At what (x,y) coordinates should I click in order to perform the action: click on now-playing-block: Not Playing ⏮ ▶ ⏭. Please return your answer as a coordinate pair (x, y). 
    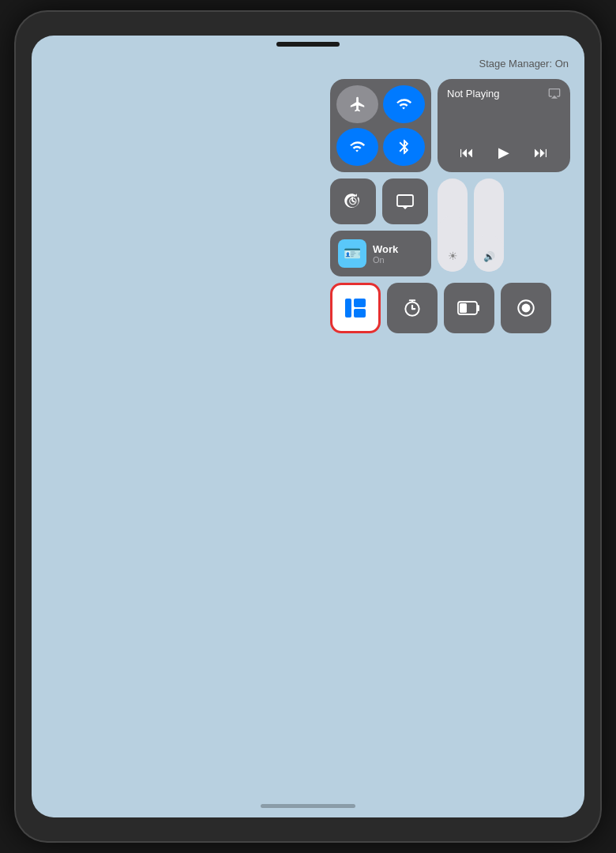
    Looking at the image, I should click on (504, 126).